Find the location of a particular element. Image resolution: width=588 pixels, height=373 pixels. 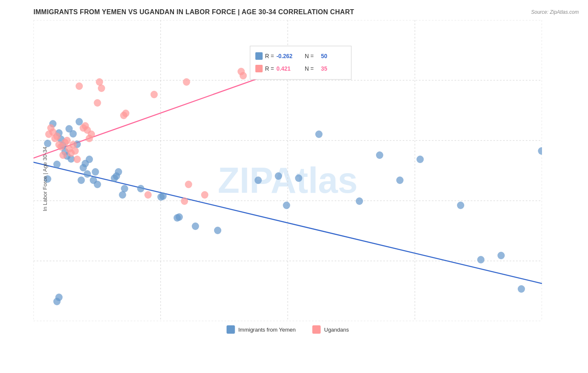

svg-text: 0.421 is located at coordinates (284, 69).